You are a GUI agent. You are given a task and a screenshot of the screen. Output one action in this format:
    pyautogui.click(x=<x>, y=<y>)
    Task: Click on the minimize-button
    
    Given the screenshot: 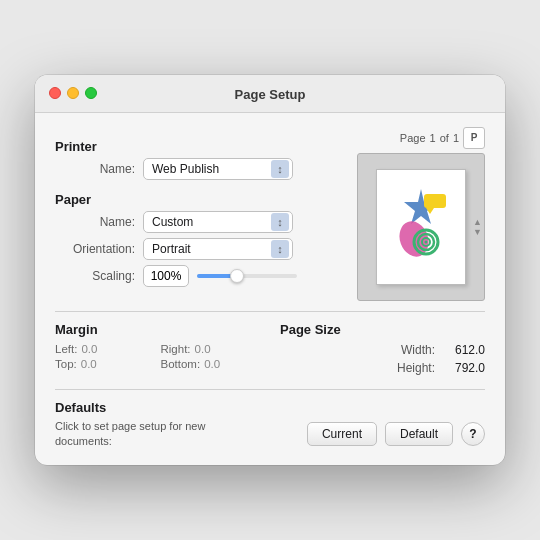 What is the action you would take?
    pyautogui.click(x=73, y=93)
    